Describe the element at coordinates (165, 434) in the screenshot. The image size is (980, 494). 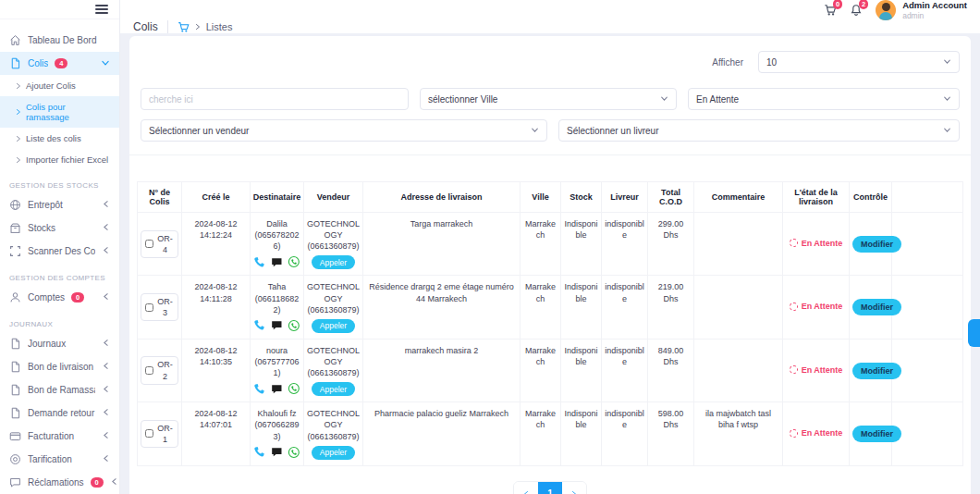
I see `colis-id: OR-1` at that location.